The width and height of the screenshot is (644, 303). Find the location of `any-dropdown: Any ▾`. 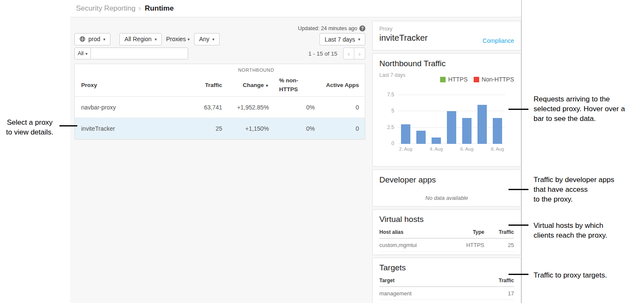

any-dropdown: Any ▾ is located at coordinates (207, 39).